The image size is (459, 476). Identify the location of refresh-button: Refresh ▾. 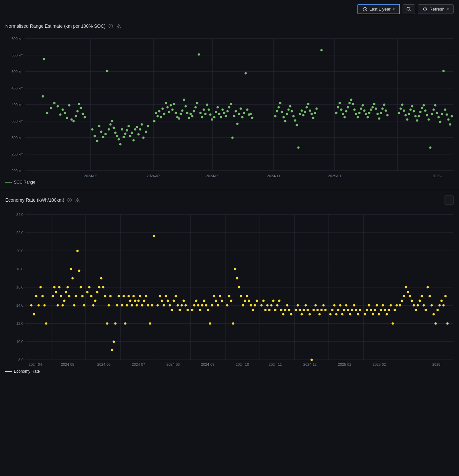
(436, 9).